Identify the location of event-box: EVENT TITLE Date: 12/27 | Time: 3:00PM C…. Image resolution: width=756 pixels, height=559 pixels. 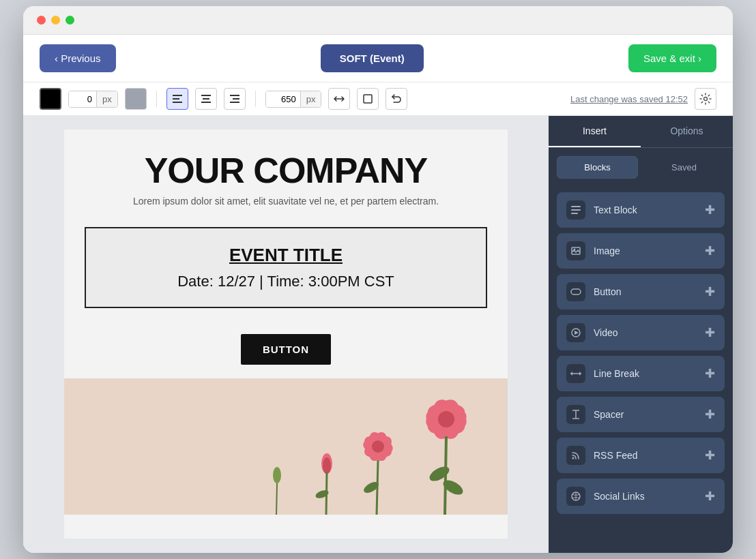
(286, 267).